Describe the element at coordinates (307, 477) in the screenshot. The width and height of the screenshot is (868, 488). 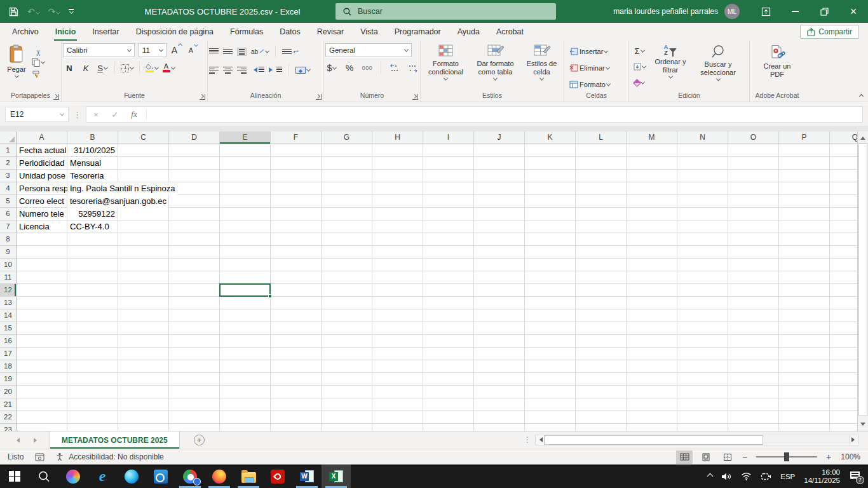
I see `word-button: W` at that location.